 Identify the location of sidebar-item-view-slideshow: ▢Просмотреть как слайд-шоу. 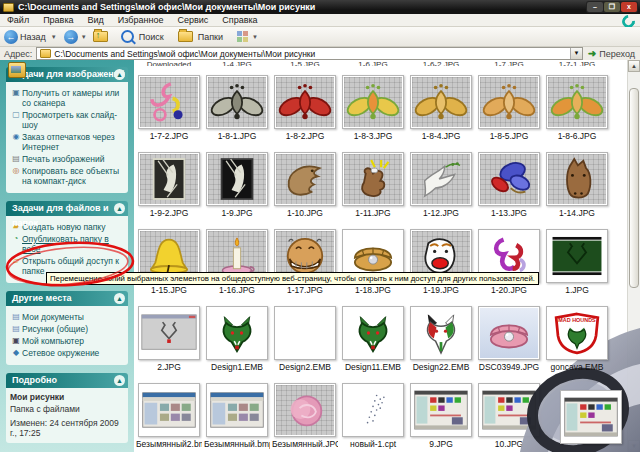
(68, 120).